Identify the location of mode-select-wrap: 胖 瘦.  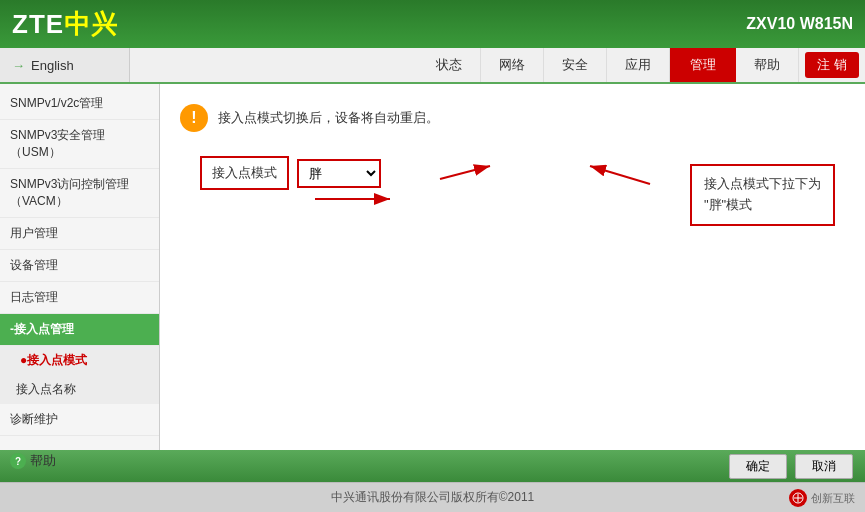
(339, 174).